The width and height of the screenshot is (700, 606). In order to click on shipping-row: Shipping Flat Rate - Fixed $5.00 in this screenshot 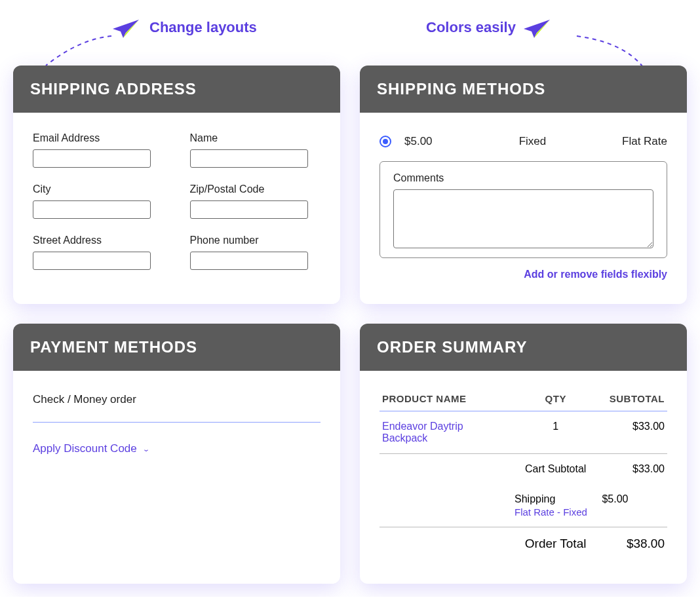, I will do `click(523, 506)`.